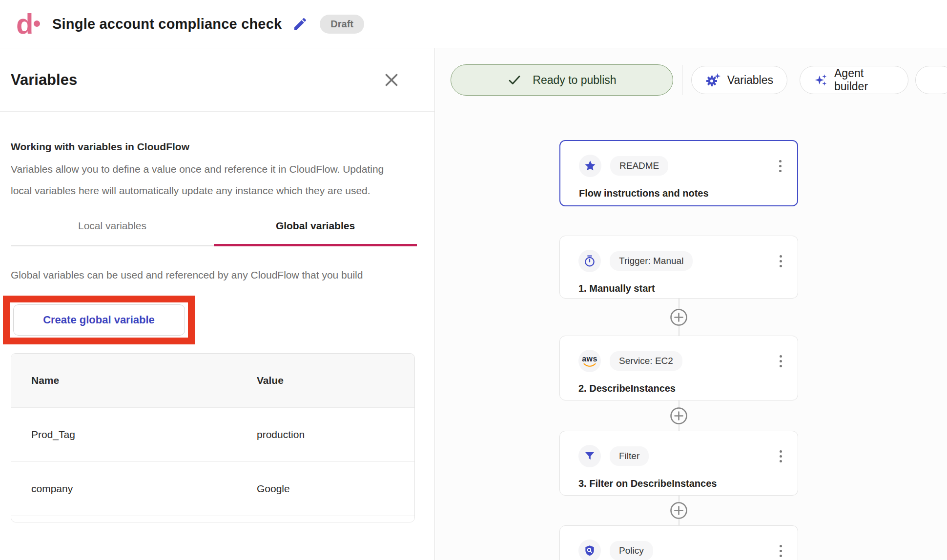  What do you see at coordinates (590, 261) in the screenshot?
I see `timer-icon` at bounding box center [590, 261].